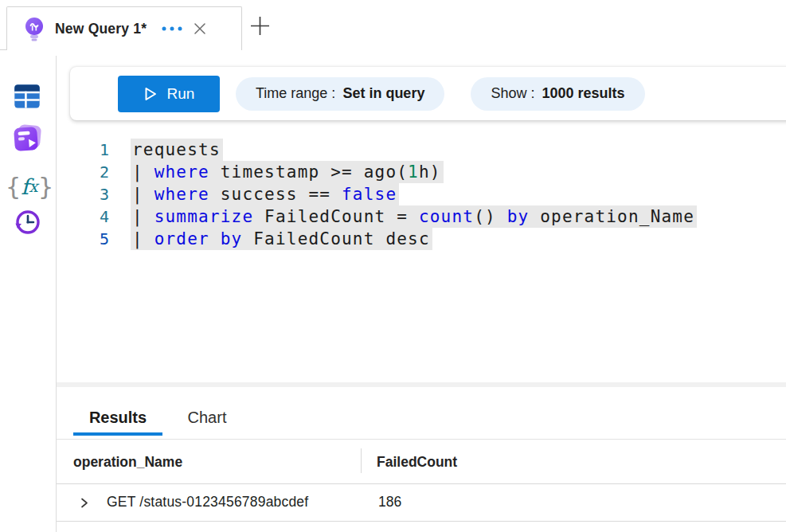  What do you see at coordinates (491, 217) in the screenshot?
I see `code-token: ()` at bounding box center [491, 217].